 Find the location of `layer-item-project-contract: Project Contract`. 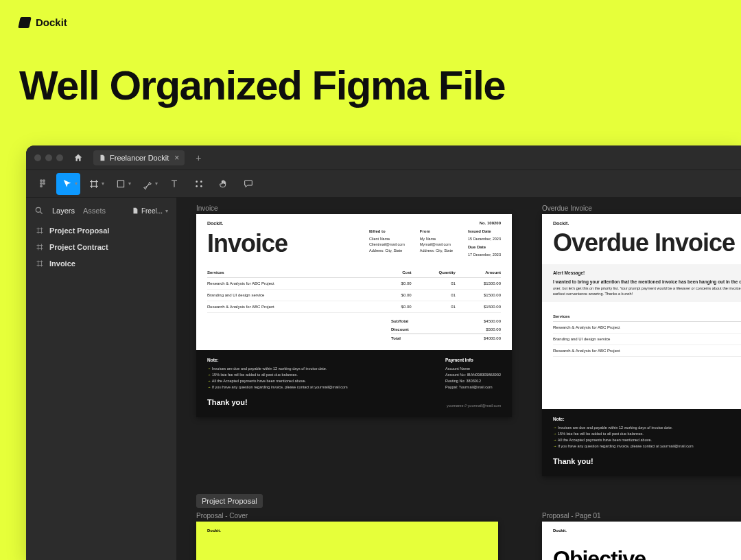

layer-item-project-contract: Project Contract is located at coordinates (102, 247).